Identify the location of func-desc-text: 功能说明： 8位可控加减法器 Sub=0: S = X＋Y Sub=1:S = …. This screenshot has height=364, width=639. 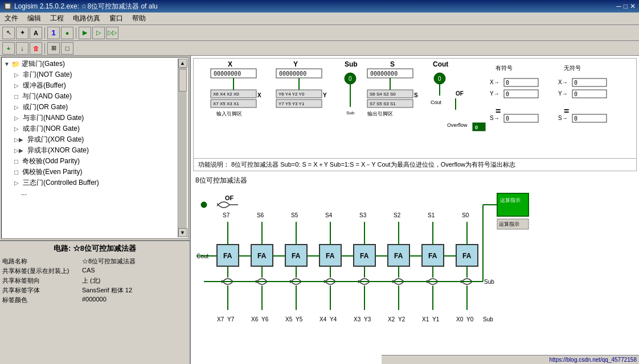
(357, 164).